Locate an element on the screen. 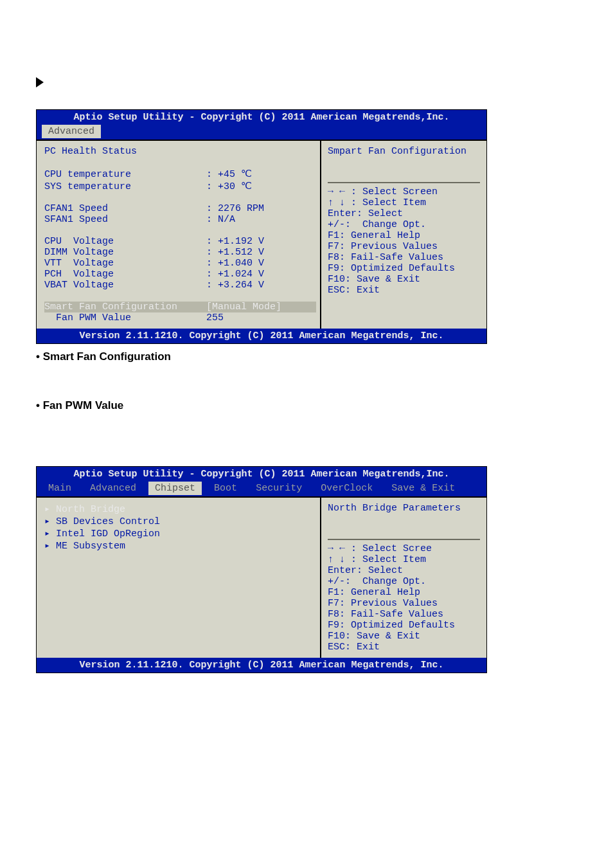 This screenshot has height=868, width=613. item-intel-igd: ▸ Intel IGD OpRegion is located at coordinates (180, 534).